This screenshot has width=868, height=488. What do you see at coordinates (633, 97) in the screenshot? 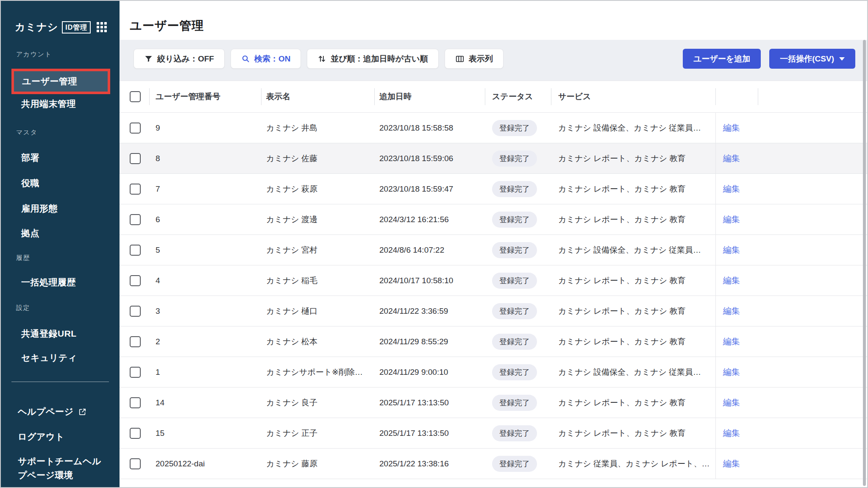
I see `header-service: サービス` at bounding box center [633, 97].